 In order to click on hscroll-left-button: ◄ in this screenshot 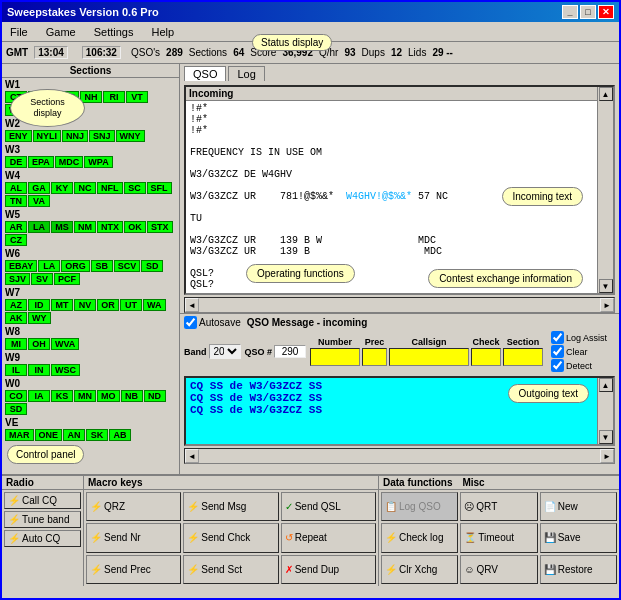, I will do `click(192, 305)`.